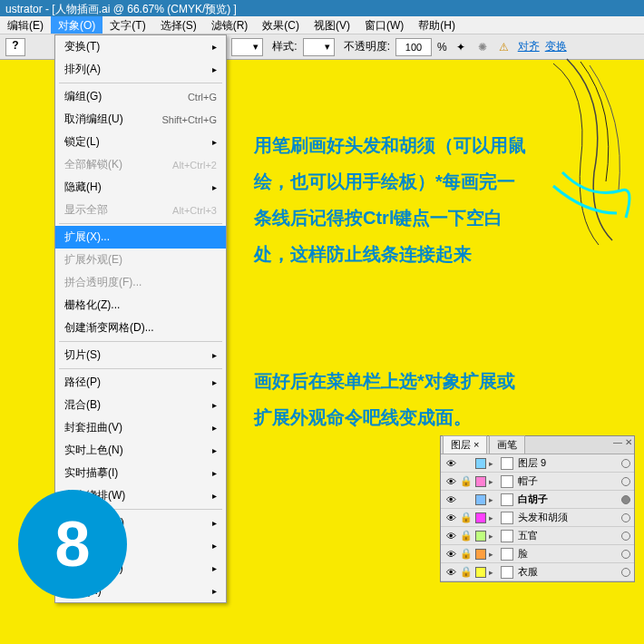  Describe the element at coordinates (141, 47) in the screenshot. I see `menu-item-0: 变换(T)` at that location.